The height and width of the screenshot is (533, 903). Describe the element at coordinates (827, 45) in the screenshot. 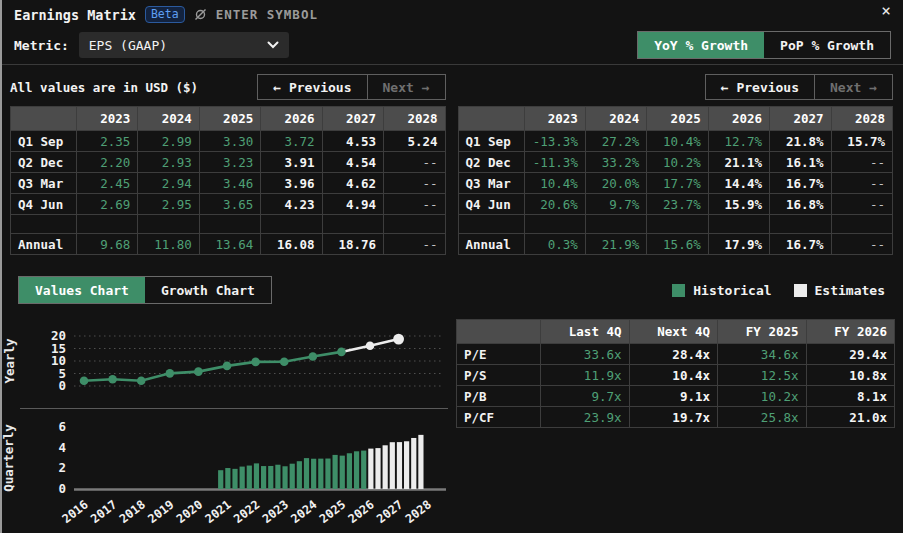

I see `pop-growth-button: PoP % Growth` at that location.